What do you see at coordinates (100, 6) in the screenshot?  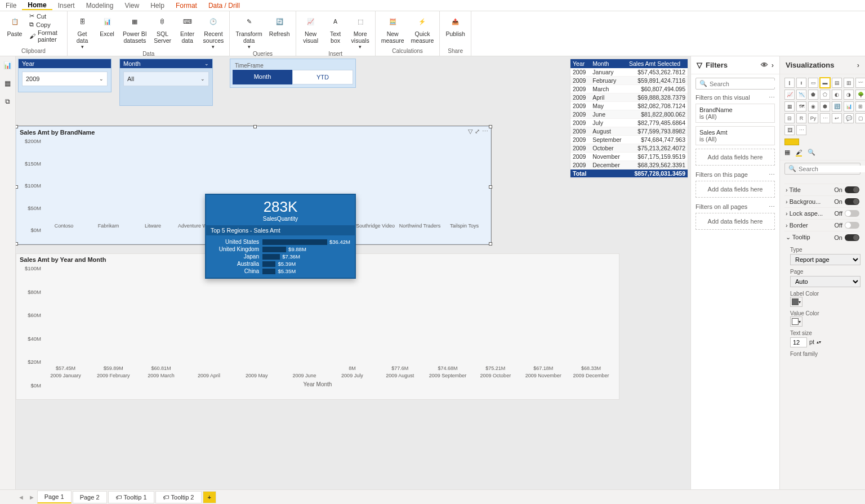 I see `menu-modeling: Modeling` at bounding box center [100, 6].